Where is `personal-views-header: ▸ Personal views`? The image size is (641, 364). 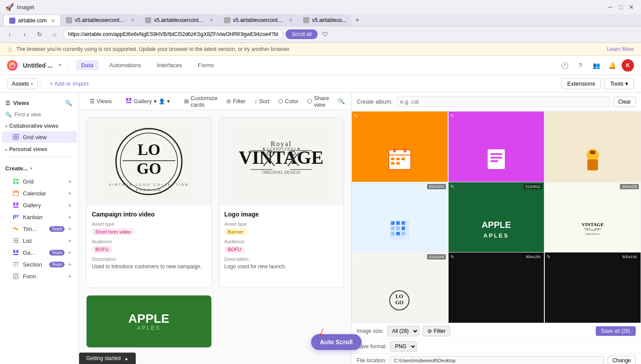 personal-views-header: ▸ Personal views is located at coordinates (40, 149).